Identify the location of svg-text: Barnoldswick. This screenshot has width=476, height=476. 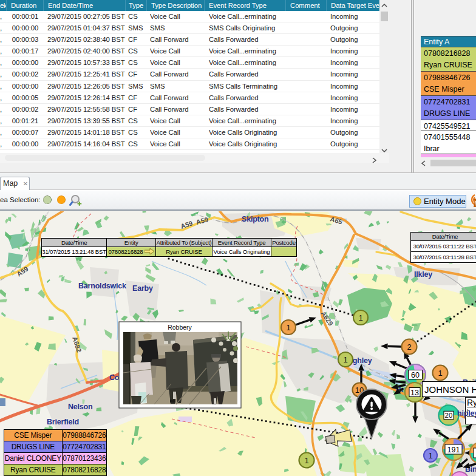
(102, 286).